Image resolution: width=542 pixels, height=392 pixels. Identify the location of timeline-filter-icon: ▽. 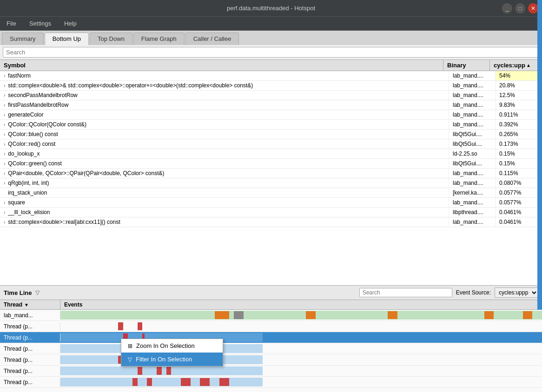
(37, 293).